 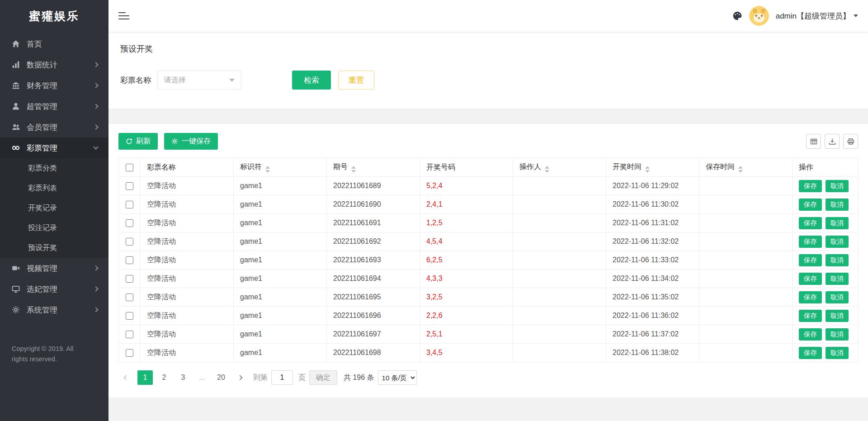 What do you see at coordinates (488, 241) in the screenshot?
I see `table-row: 空降活动 game1 202211061692 4,5,4 2022-11-06…` at bounding box center [488, 241].